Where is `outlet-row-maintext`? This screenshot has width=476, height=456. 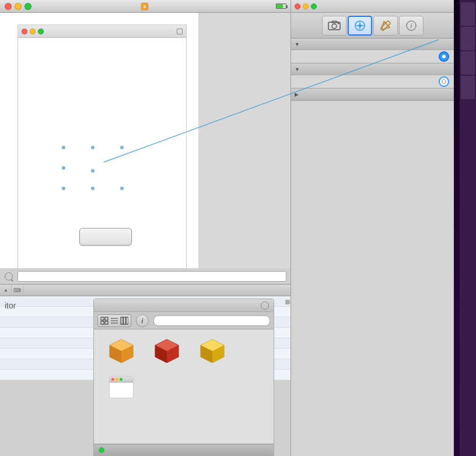 outlet-row-maintext is located at coordinates (372, 57).